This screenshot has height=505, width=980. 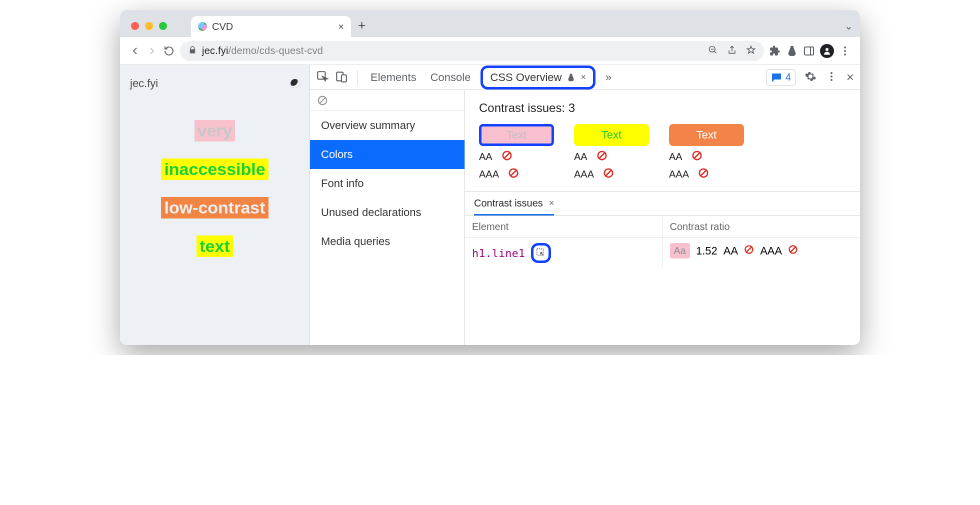 I want to click on tab-css-overview: CSS Overview ×, so click(x=538, y=78).